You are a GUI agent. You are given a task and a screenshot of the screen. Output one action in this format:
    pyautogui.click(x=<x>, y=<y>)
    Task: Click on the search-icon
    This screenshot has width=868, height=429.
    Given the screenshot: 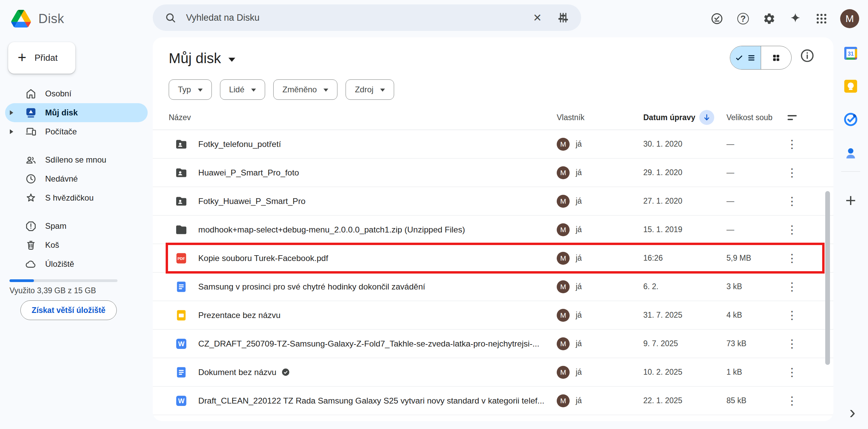 What is the action you would take?
    pyautogui.click(x=170, y=18)
    